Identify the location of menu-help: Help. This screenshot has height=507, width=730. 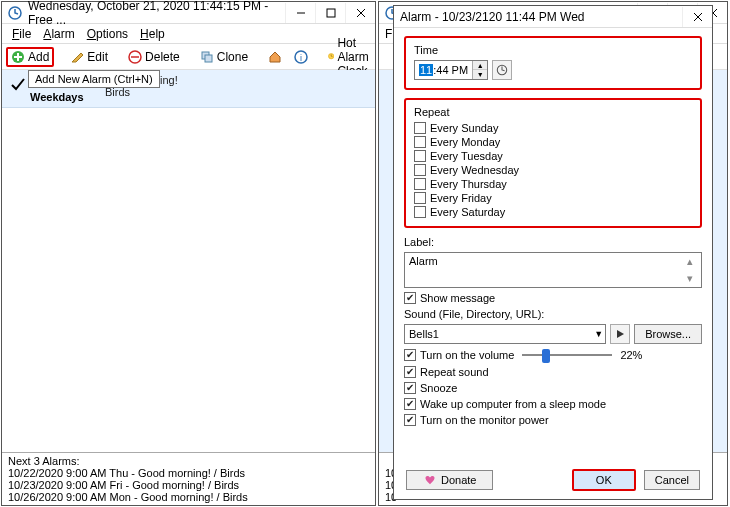
(152, 34).